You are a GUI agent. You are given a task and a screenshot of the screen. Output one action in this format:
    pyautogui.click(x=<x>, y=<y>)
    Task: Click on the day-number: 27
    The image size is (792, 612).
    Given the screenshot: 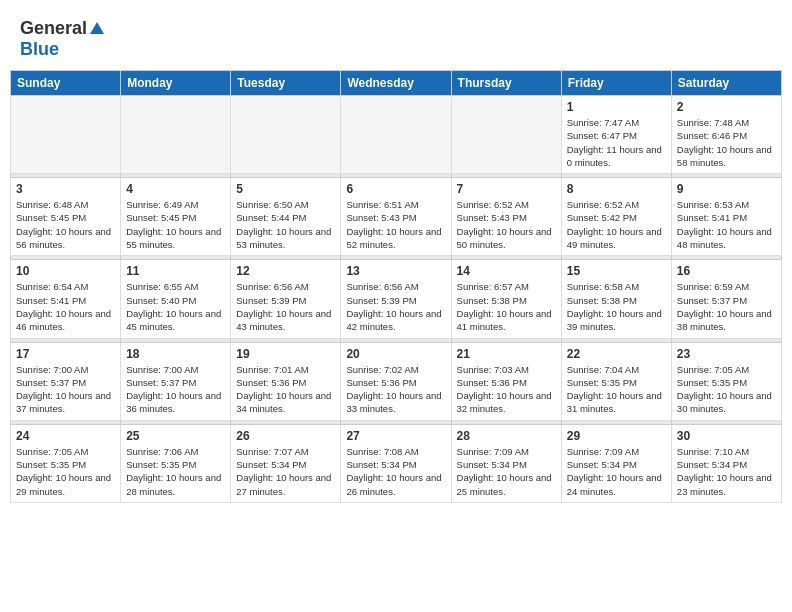 What is the action you would take?
    pyautogui.click(x=396, y=436)
    